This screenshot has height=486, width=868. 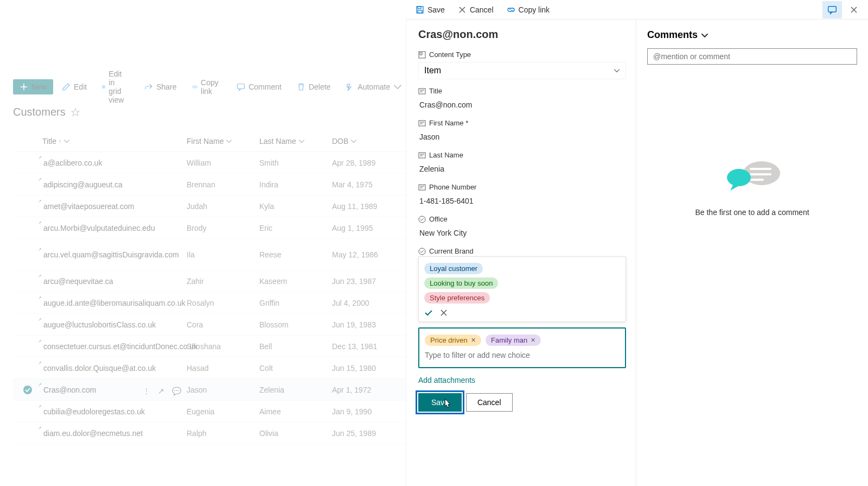 I want to click on cell-first: Zahir, so click(x=223, y=281).